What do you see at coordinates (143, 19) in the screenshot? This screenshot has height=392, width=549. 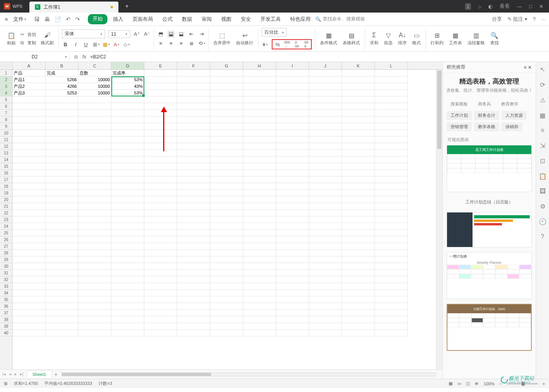 I see `tab-page-layout: 页面布局` at bounding box center [143, 19].